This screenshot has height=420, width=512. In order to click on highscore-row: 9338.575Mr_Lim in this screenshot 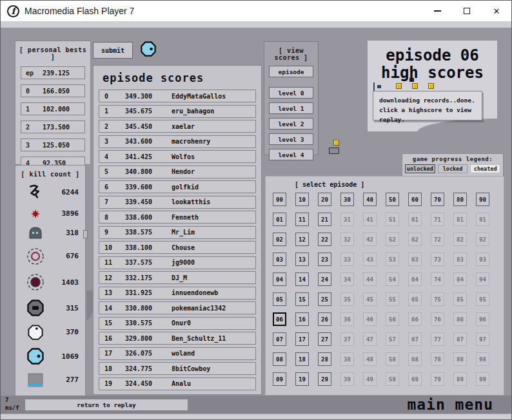, I will do `click(177, 233)`.